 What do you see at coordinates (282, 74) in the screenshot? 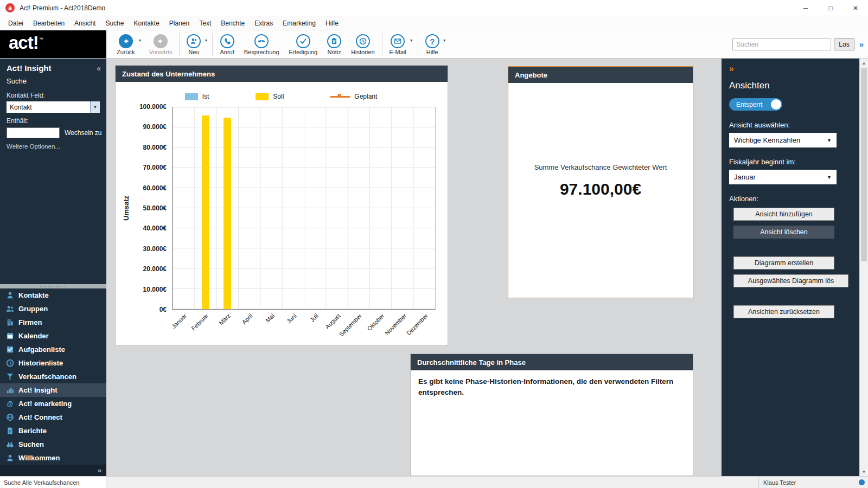
I see `panel-company-health-header: Zustand des Unternehmens` at bounding box center [282, 74].